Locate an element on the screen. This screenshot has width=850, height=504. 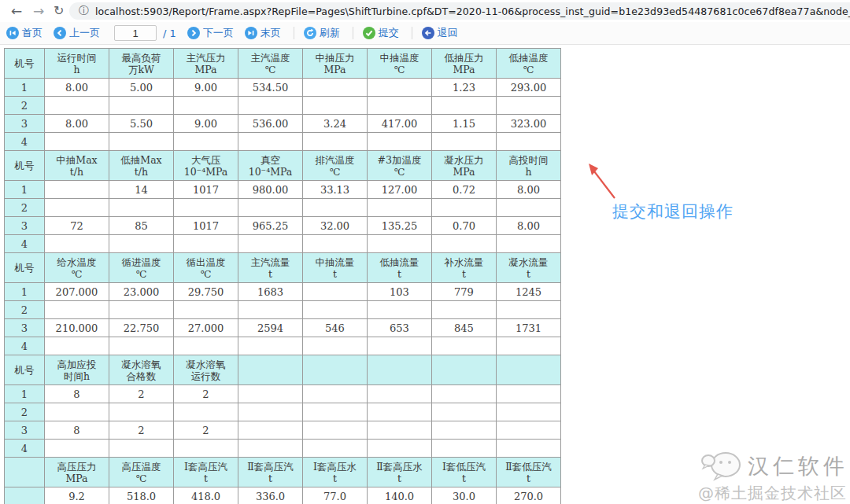
table-row: 9.2518.0418.0336.077.0140.030.0270.0 is located at coordinates (283, 495).